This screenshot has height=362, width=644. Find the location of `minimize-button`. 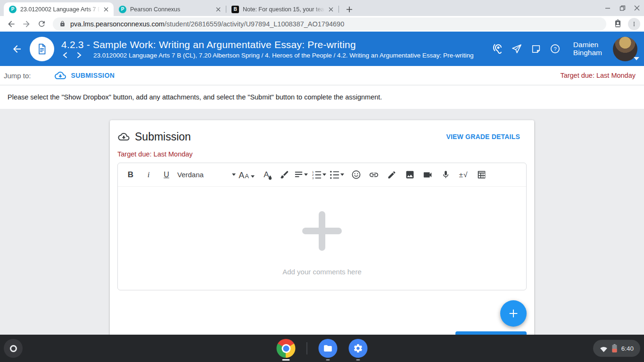

minimize-button is located at coordinates (608, 8).